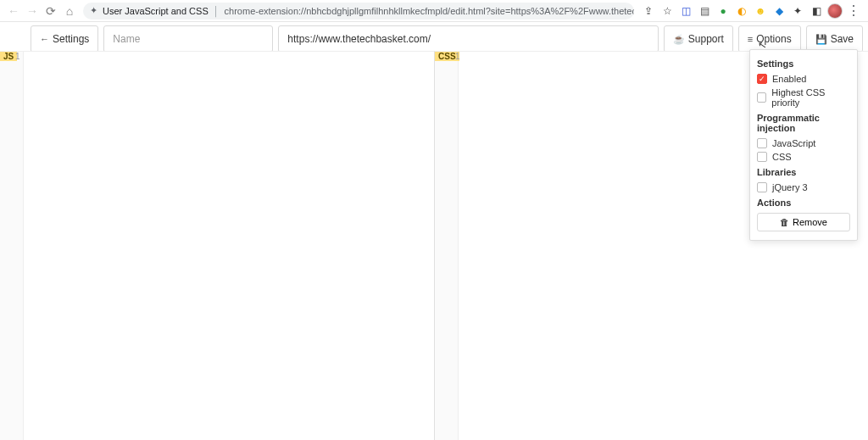 The image size is (868, 440). I want to click on js-first-line-number: 1, so click(18, 56).